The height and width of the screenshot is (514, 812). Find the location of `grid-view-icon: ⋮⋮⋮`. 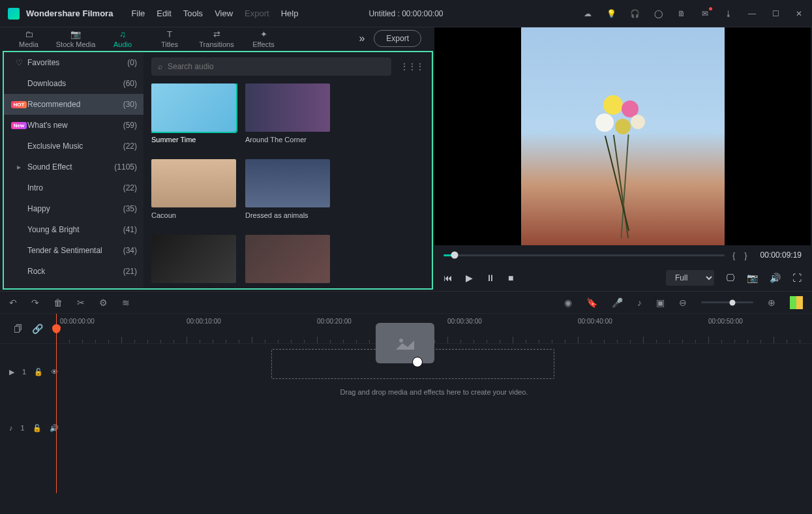

grid-view-icon: ⋮⋮⋮ is located at coordinates (412, 67).